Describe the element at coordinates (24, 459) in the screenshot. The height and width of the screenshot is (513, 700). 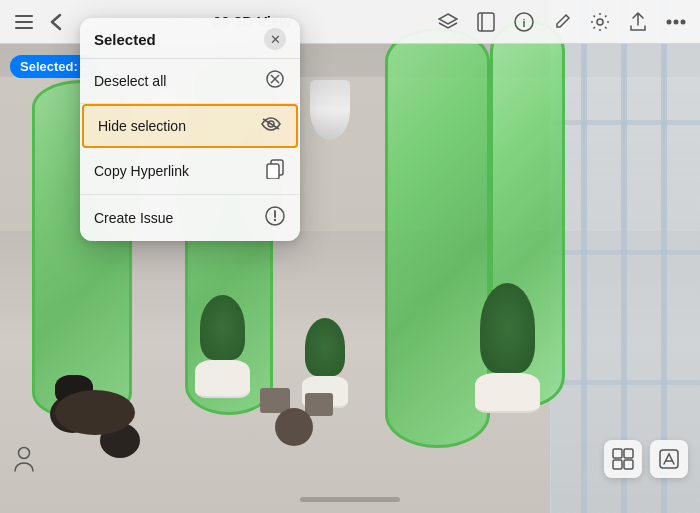
I see `person-icon` at that location.